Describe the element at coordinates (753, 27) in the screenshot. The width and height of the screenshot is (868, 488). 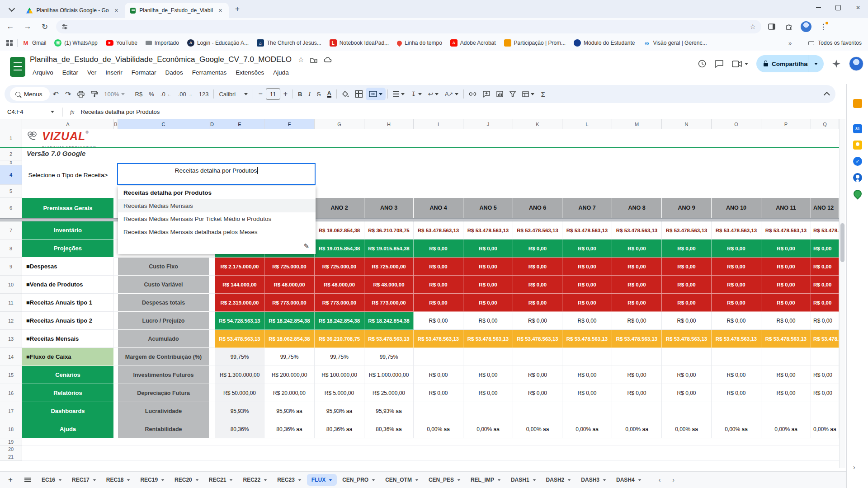
I see `bookmark-star-icon: ☆` at that location.